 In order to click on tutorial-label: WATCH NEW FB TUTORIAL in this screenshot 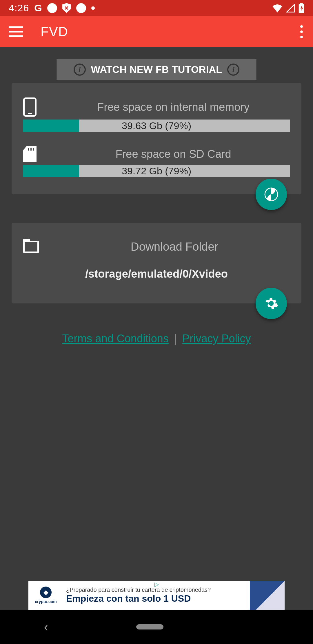, I will do `click(156, 70)`.